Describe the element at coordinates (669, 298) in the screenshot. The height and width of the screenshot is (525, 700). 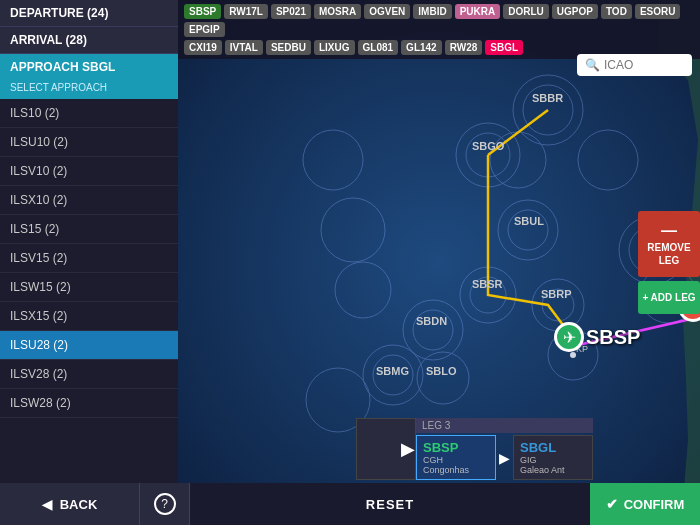
I see `add-leg-button: + ADD LEG` at that location.